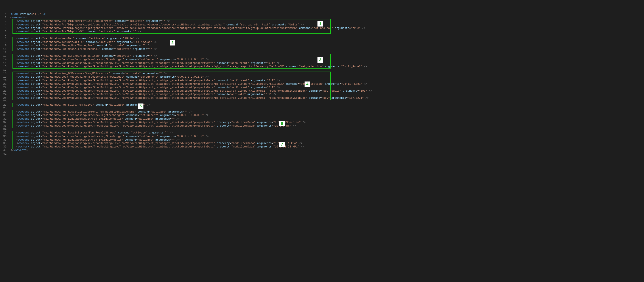 The image size is (644, 282). What do you see at coordinates (327, 42) in the screenshot?
I see `code-content: <wsevent object="mainWindow/menuBar/&Fil…` at bounding box center [327, 42].